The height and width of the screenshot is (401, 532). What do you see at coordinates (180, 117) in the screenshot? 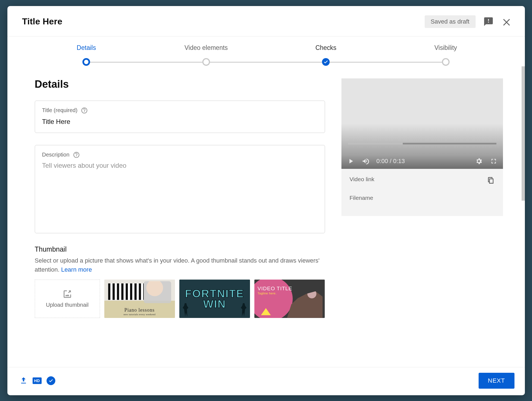
I see `title-field: Title (required)` at bounding box center [180, 117].